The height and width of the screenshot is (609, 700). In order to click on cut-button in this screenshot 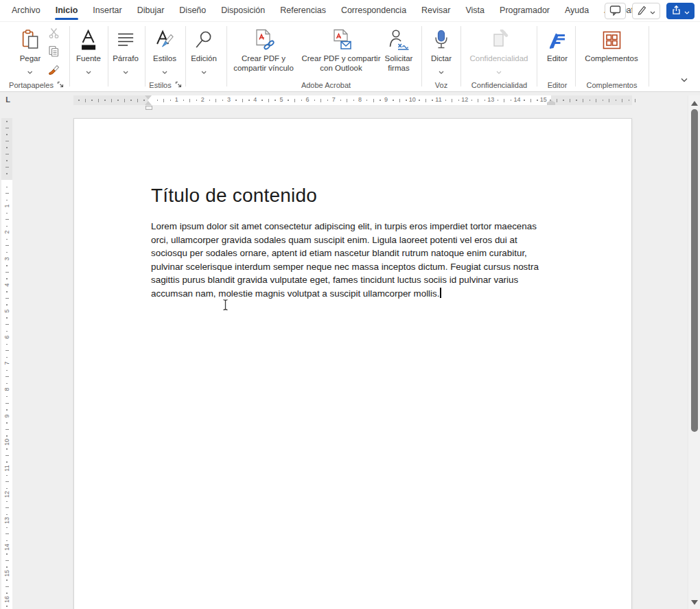, I will do `click(54, 34)`.